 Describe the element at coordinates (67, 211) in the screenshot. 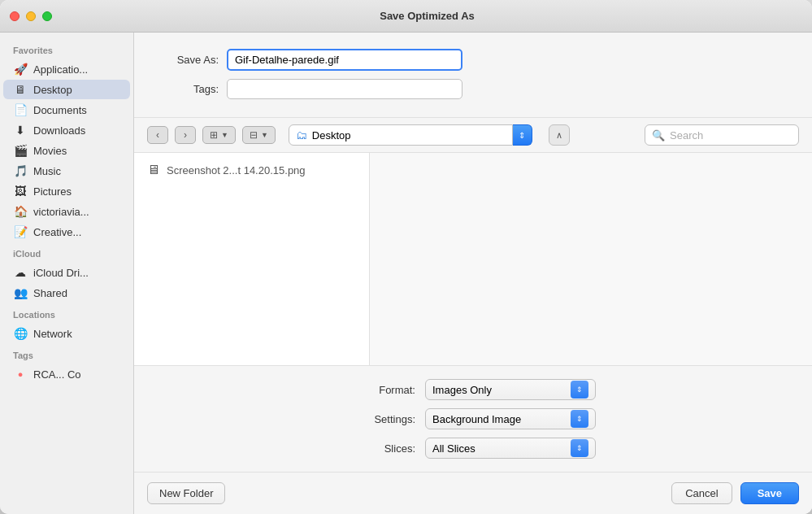

I see `sidebar-item-victoriavia: 🏠 victoriavia...` at that location.